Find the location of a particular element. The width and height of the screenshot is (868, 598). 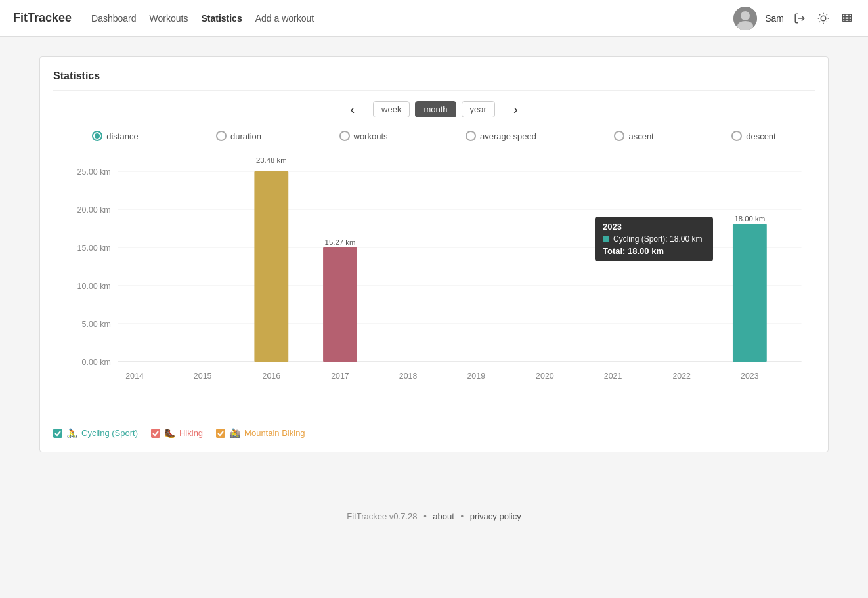

svg-text: 20.00 km is located at coordinates (95, 210).